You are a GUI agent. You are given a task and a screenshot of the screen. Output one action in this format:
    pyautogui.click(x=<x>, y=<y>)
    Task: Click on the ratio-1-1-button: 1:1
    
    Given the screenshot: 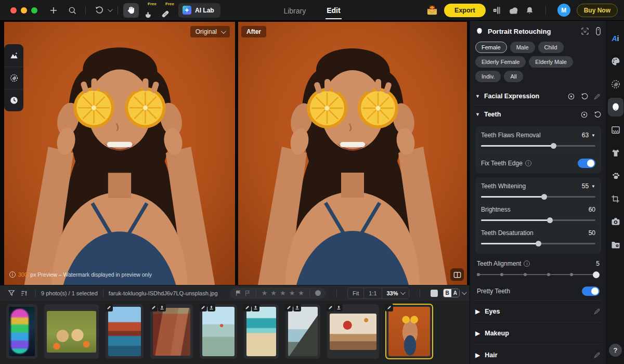 What is the action you would take?
    pyautogui.click(x=372, y=293)
    